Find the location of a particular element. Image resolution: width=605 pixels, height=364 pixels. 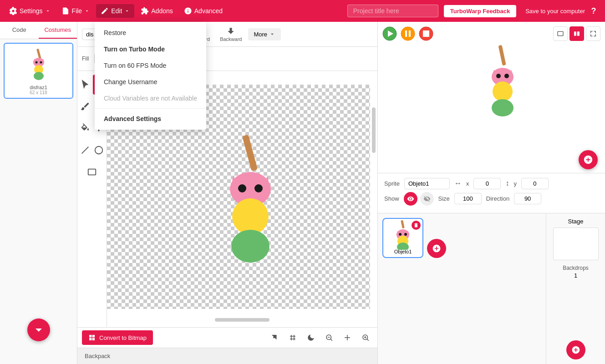

canvas-scrollbar-horizontal is located at coordinates (242, 320).